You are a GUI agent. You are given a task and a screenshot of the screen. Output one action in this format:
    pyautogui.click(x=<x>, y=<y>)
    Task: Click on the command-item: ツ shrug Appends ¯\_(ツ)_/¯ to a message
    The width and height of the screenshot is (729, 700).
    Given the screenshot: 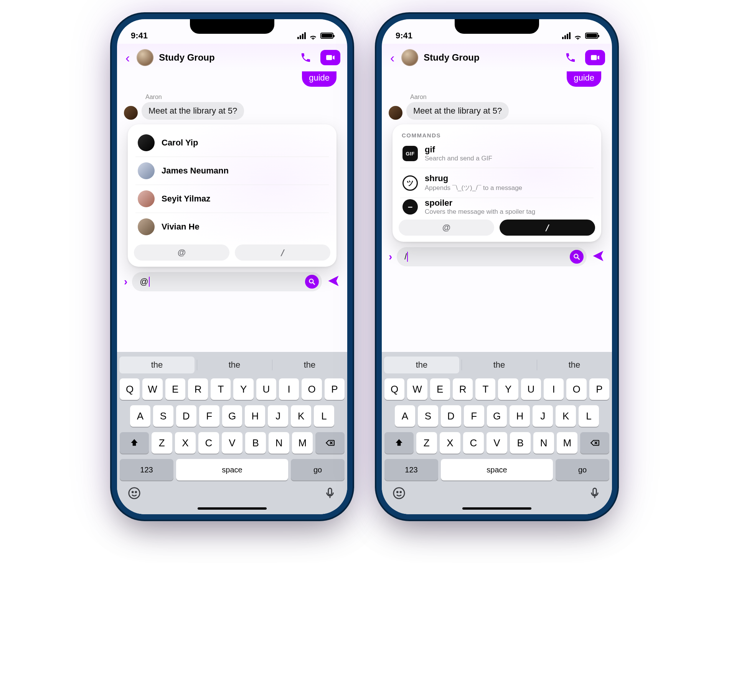 What is the action you would take?
    pyautogui.click(x=497, y=183)
    